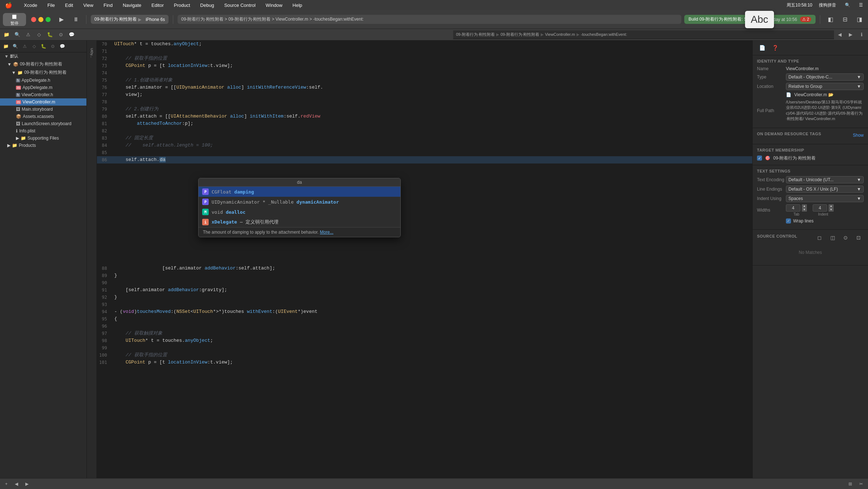  What do you see at coordinates (48, 20) in the screenshot?
I see `maximize-button` at bounding box center [48, 20].